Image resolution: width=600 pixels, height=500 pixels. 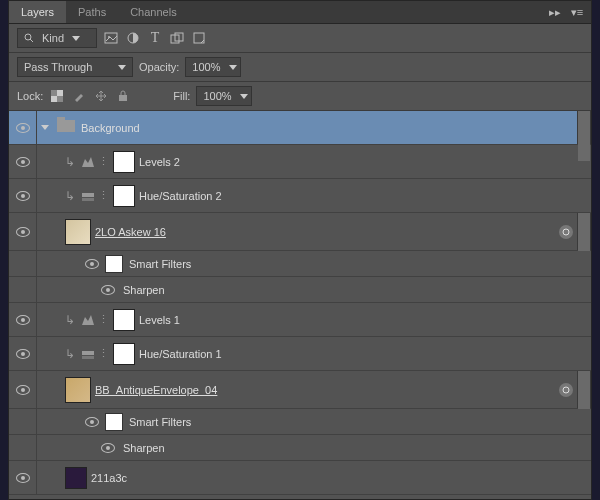 What do you see at coordinates (217, 96) in the screenshot?
I see `fill-value: 100%` at bounding box center [217, 96].